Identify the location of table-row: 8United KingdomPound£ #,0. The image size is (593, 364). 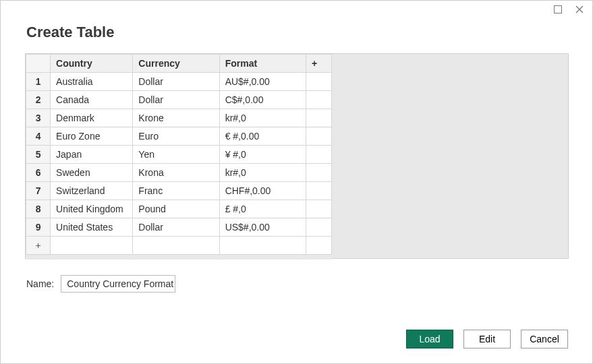
(179, 209).